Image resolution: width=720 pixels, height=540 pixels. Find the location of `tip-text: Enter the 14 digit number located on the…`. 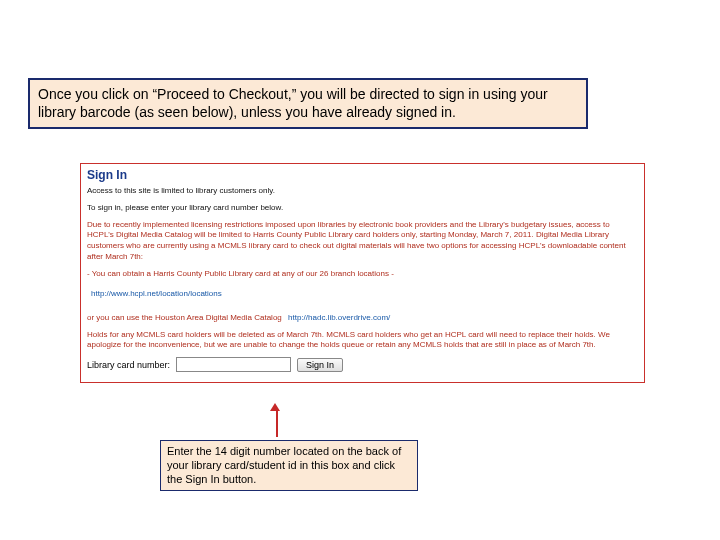

tip-text: Enter the 14 digit number located on the… is located at coordinates (284, 465).